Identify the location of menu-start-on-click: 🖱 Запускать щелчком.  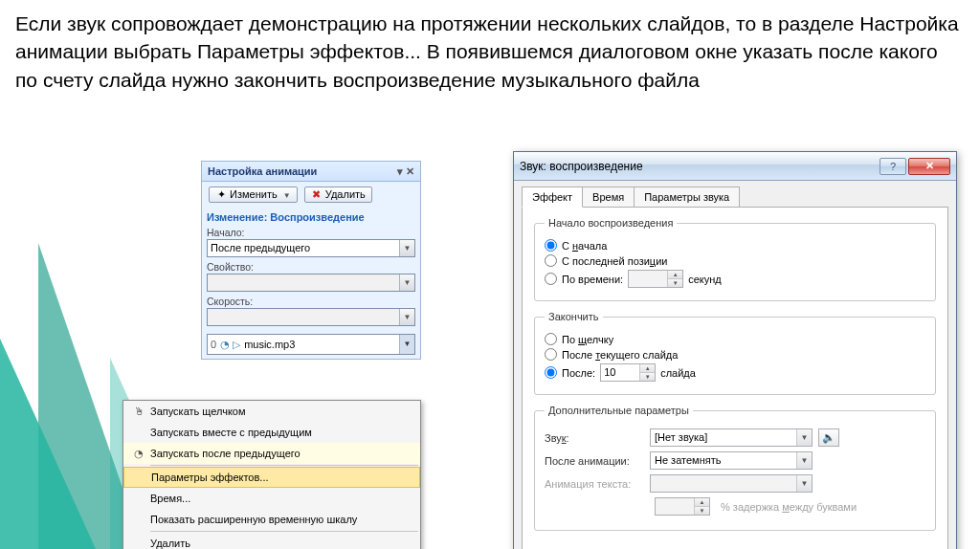
(272, 411).